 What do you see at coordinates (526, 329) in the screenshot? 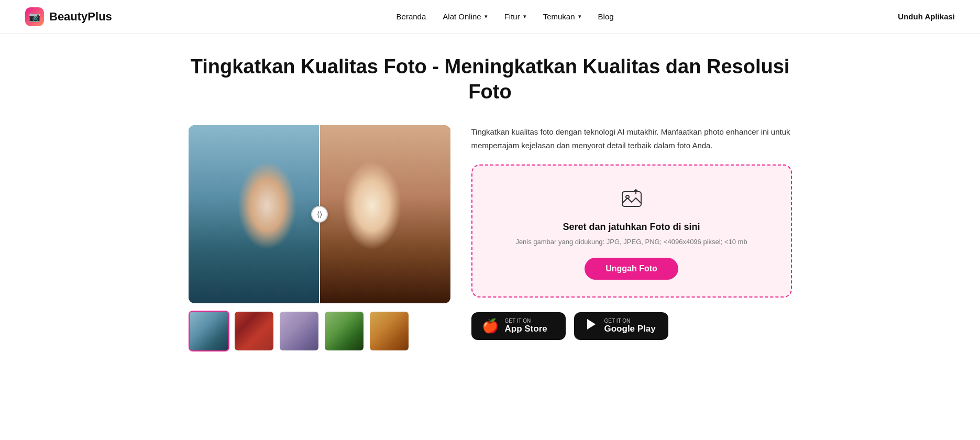
I see `app-store-name: App Store` at bounding box center [526, 329].